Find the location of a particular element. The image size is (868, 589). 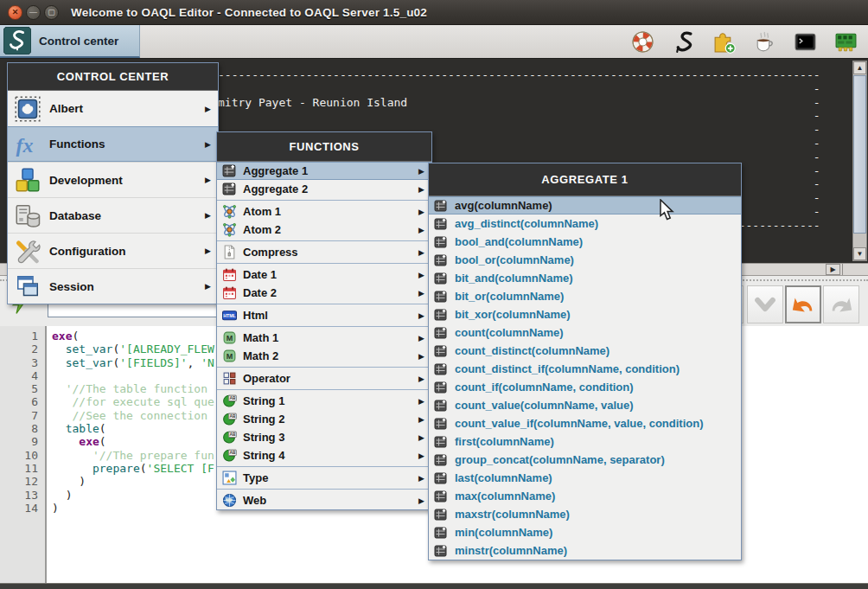

functions-item-math-2: MMath 2▶ is located at coordinates (324, 356).